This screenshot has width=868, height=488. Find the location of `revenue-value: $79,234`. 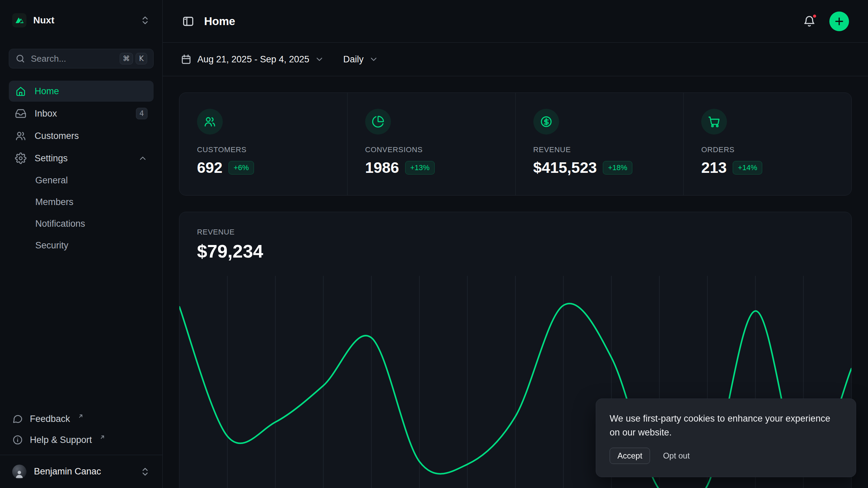

revenue-value: $79,234 is located at coordinates (515, 251).